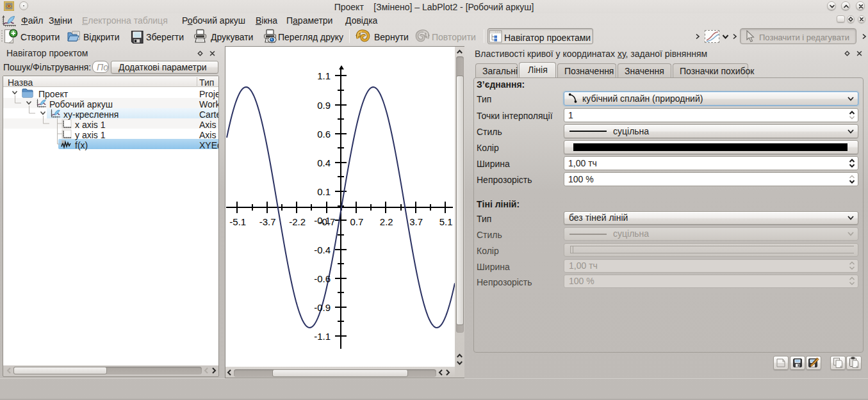  I want to click on svg-text: -1.1, so click(322, 337).